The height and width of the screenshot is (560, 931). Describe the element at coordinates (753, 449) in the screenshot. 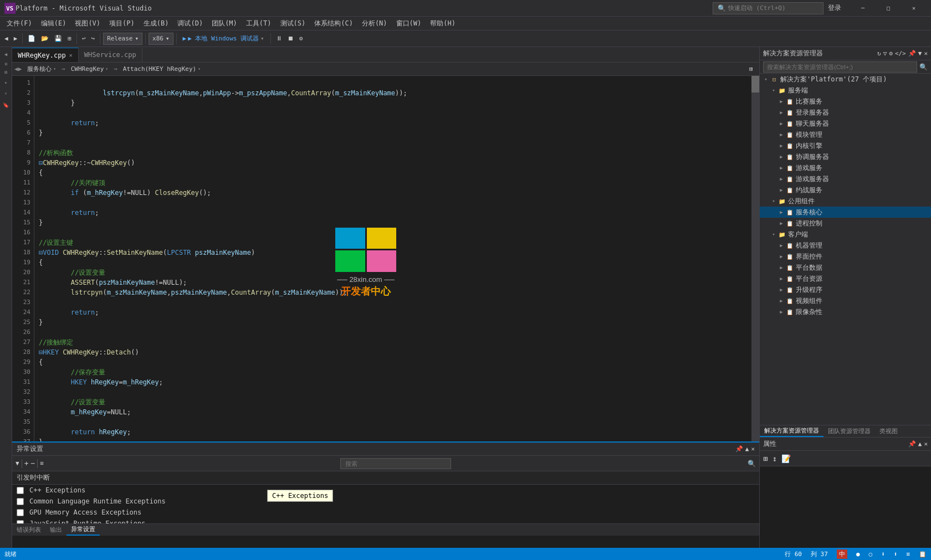

I see `bp-close-icon: ✕` at that location.